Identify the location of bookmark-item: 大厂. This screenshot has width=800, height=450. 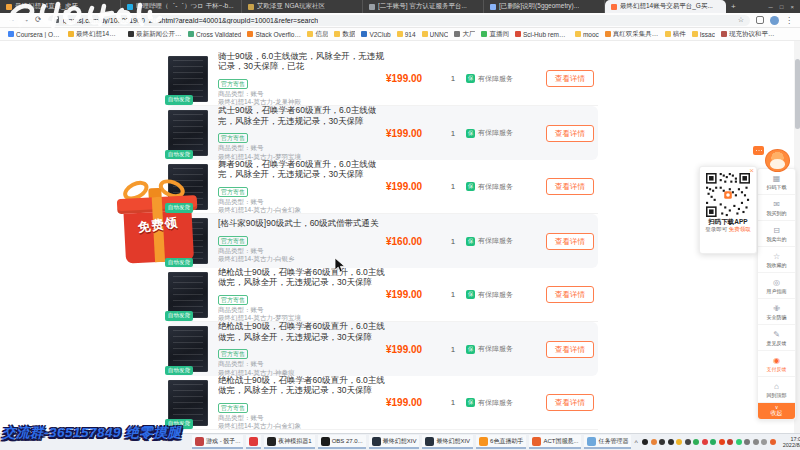
(464, 34).